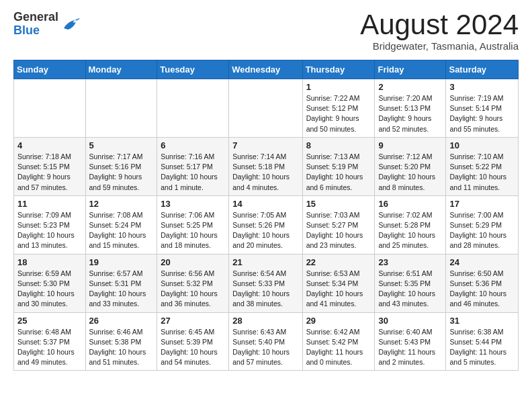  I want to click on day-number: 22, so click(339, 262).